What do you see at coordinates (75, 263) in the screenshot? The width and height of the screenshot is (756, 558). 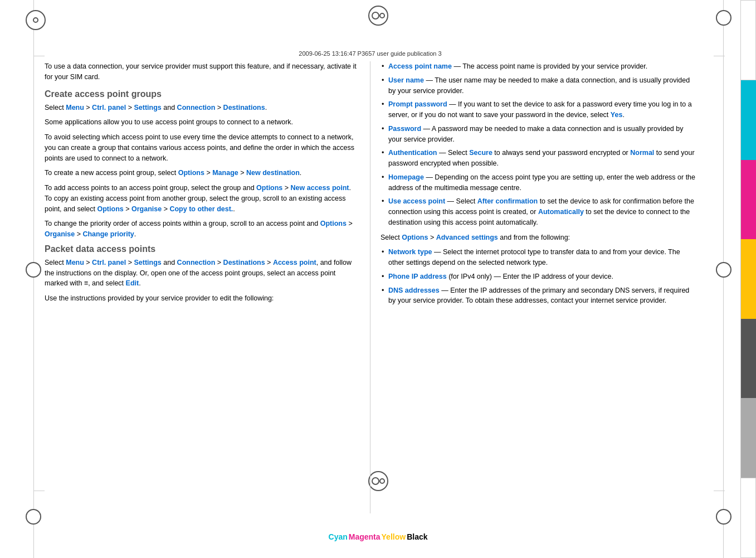 I see `link-menu-2: Menu` at bounding box center [75, 263].